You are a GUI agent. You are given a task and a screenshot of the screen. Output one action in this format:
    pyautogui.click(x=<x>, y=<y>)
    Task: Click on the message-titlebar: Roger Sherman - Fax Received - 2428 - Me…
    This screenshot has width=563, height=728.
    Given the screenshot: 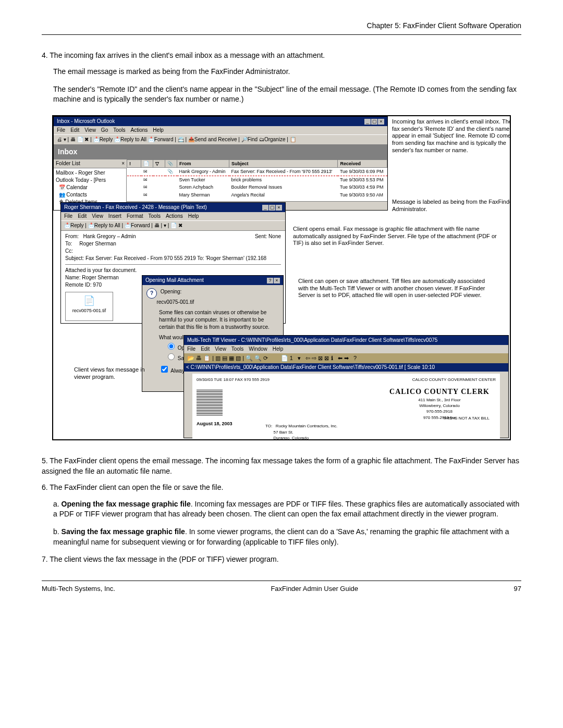 What is the action you would take?
    pyautogui.click(x=173, y=207)
    